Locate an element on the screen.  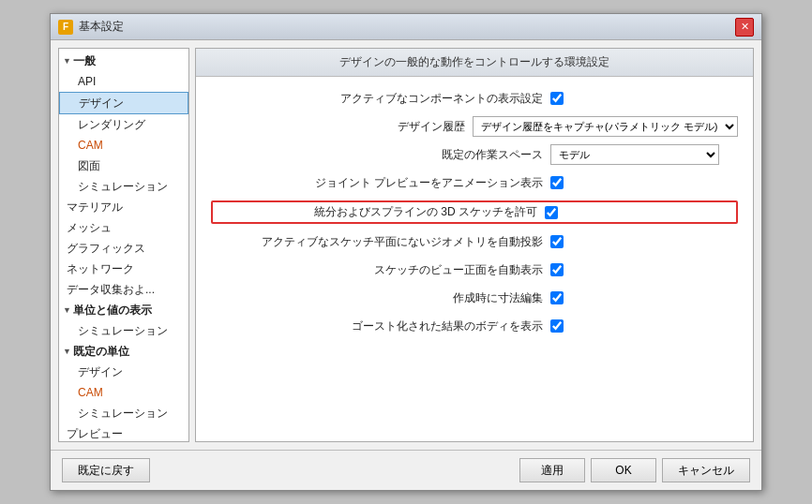
sidebar-group-header: ▼既定の単位 is located at coordinates (124, 351).